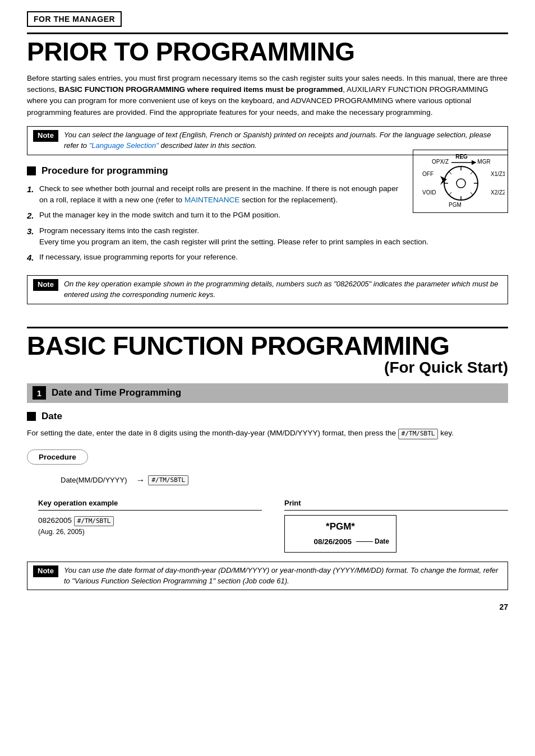 The width and height of the screenshot is (535, 756). Describe the element at coordinates (440, 161) in the screenshot. I see `svg-text: OPX/Z` at that location.